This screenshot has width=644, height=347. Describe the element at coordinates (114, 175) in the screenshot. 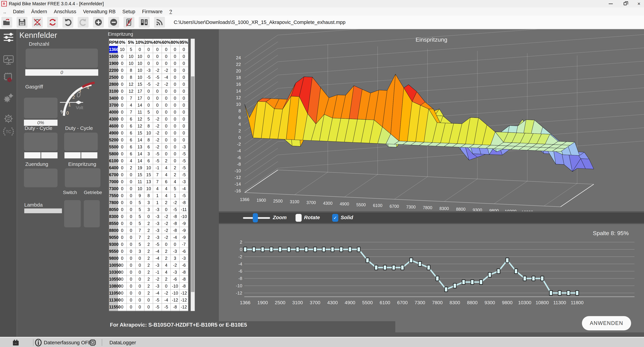

I see `rpm-cell: 6700` at that location.